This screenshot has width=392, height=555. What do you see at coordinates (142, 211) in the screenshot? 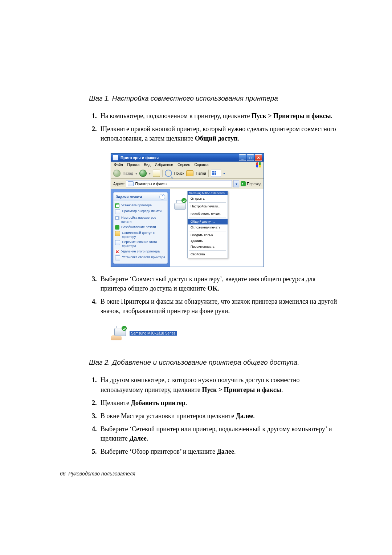
I see `task-label: Просмотр очереди печати` at bounding box center [142, 211].